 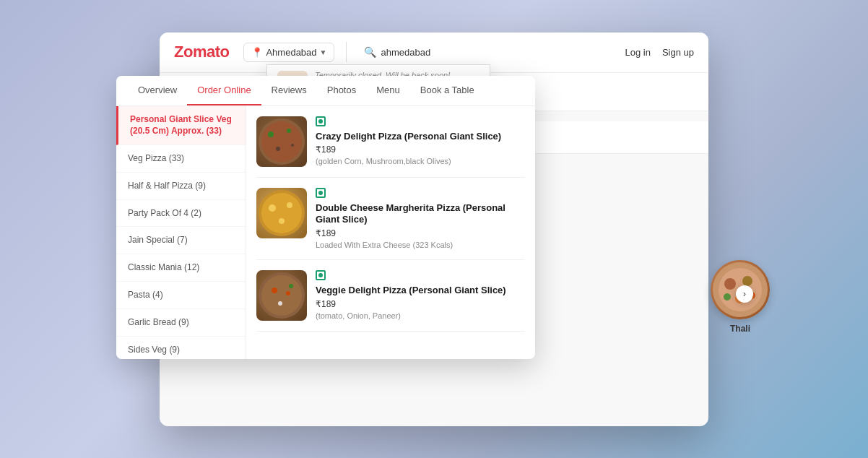 I want to click on veggie-delight-price: ₹189, so click(x=420, y=304).